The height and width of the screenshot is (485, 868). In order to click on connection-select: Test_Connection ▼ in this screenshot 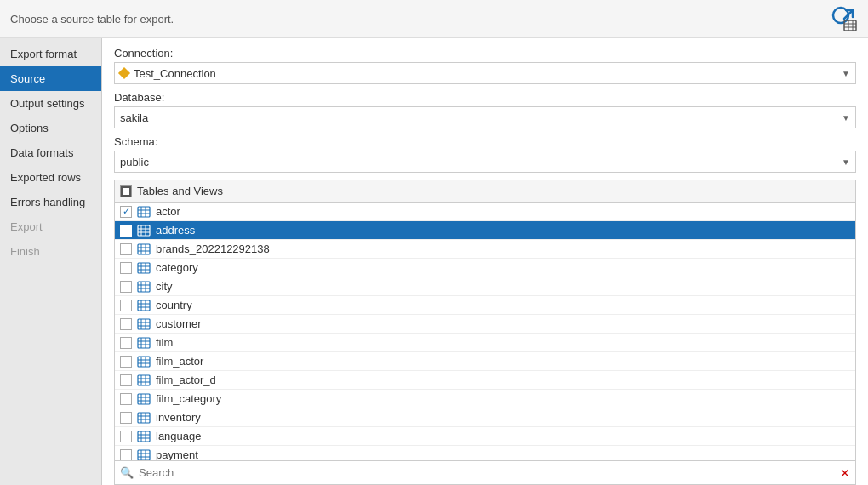, I will do `click(485, 73)`.